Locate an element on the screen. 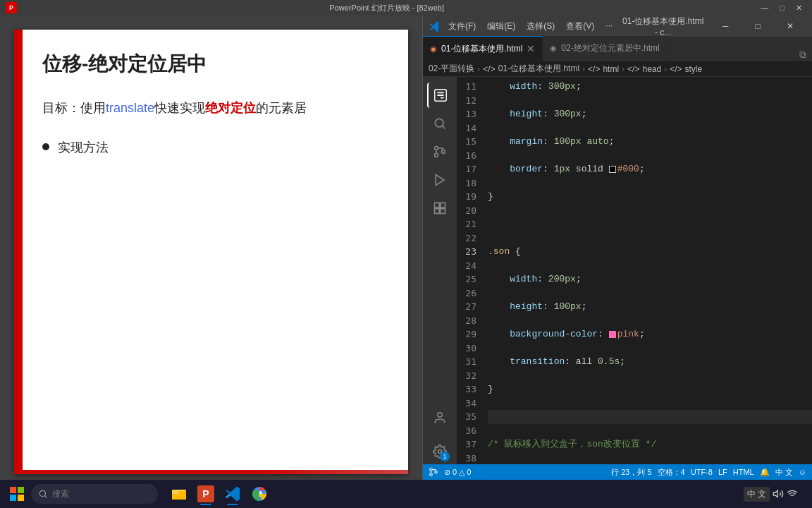  code-line-22: } is located at coordinates (650, 389).